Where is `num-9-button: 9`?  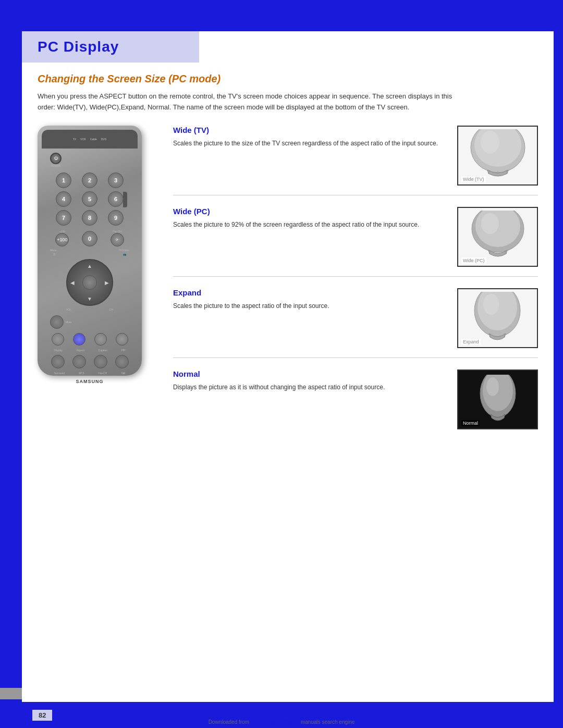
num-9-button: 9 is located at coordinates (116, 218).